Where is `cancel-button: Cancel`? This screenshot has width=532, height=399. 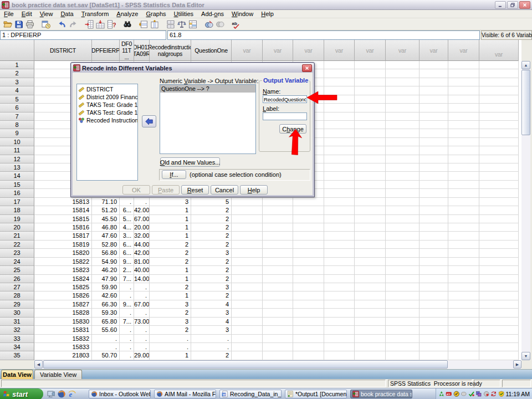
cancel-button: Cancel is located at coordinates (224, 190).